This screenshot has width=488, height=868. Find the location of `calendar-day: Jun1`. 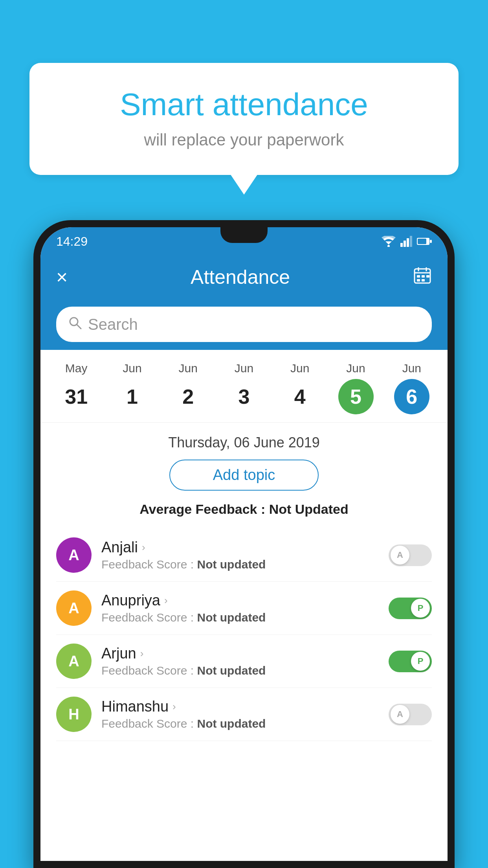

calendar-day: Jun1 is located at coordinates (132, 388).